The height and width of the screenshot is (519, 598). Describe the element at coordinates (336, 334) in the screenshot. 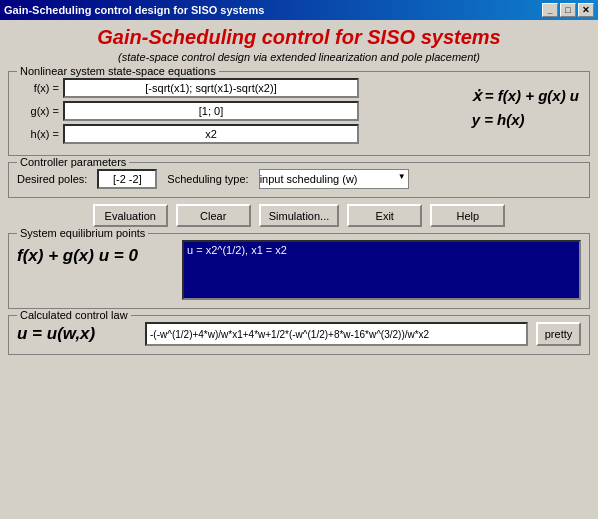

I see `control-law-input` at that location.